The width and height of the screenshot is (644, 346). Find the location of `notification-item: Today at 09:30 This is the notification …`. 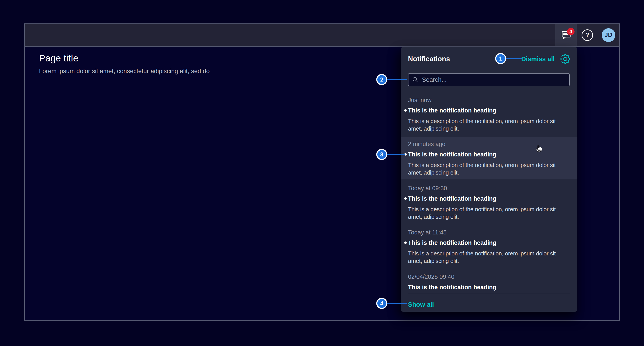

notification-item: Today at 09:30 This is the notification … is located at coordinates (489, 201).